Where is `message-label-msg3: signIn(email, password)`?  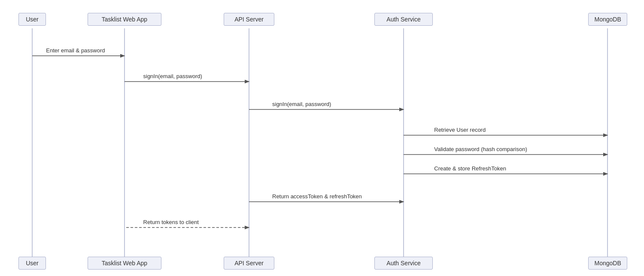 message-label-msg3: signIn(email, password) is located at coordinates (301, 104).